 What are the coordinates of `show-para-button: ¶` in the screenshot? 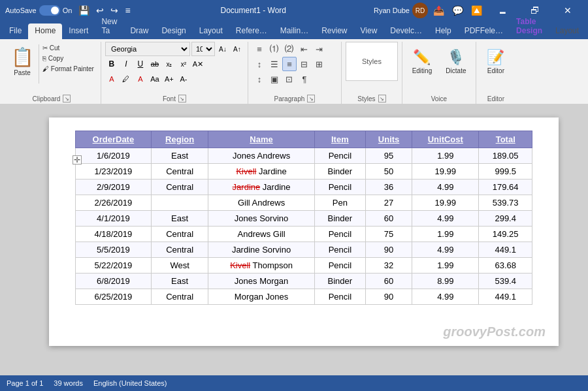 It's located at (304, 79).